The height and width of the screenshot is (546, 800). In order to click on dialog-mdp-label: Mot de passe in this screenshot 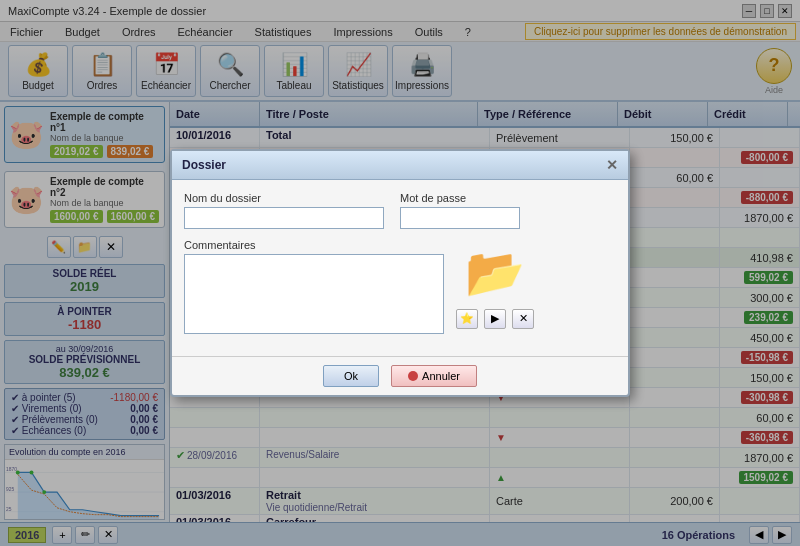, I will do `click(460, 198)`.